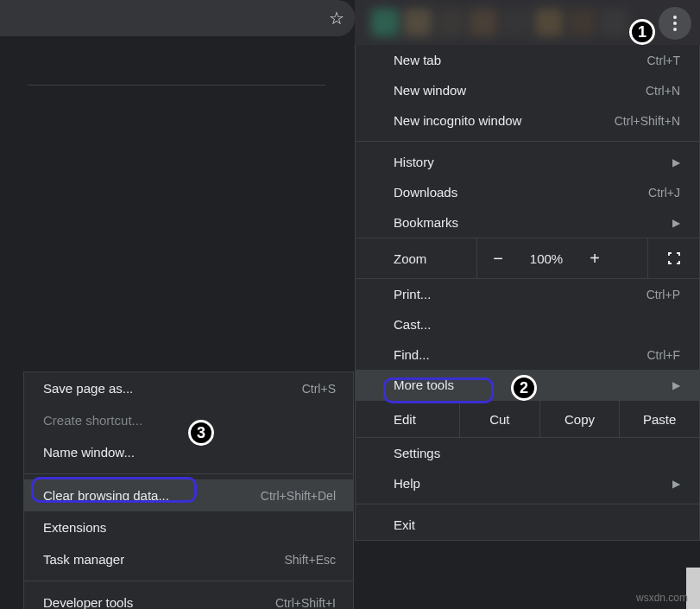 Image resolution: width=700 pixels, height=609 pixels. Describe the element at coordinates (642, 32) in the screenshot. I see `callout-1: 1` at that location.